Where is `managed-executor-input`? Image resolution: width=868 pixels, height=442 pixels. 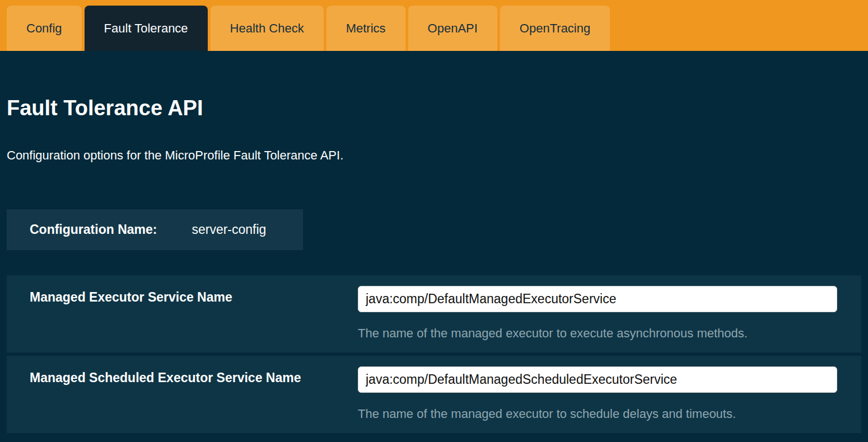 managed-executor-input is located at coordinates (598, 299).